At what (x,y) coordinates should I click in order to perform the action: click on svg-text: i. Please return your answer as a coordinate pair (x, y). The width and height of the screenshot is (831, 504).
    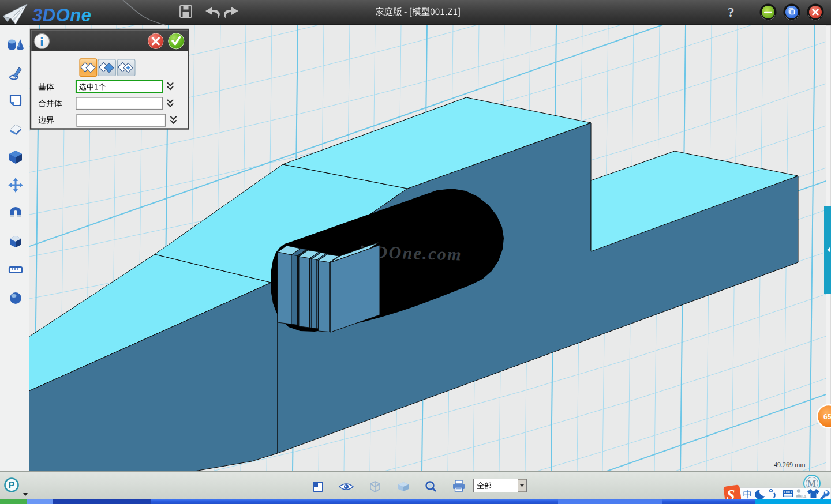
    Looking at the image, I should click on (42, 42).